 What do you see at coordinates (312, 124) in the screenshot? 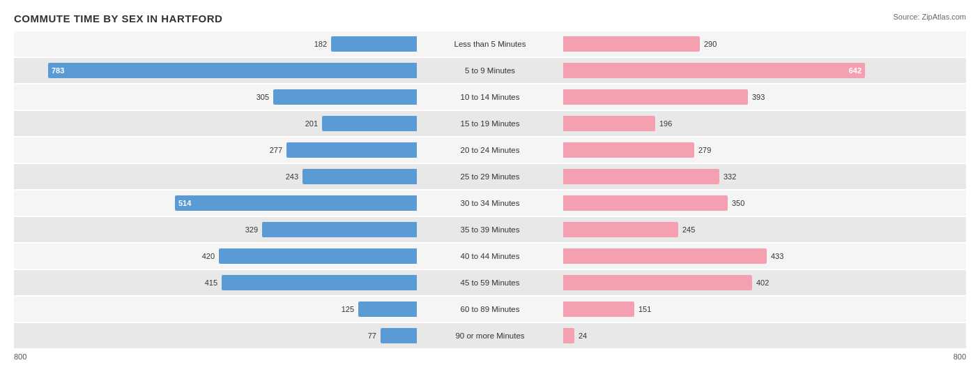
I see `bar-male-value: 201` at bounding box center [312, 124].